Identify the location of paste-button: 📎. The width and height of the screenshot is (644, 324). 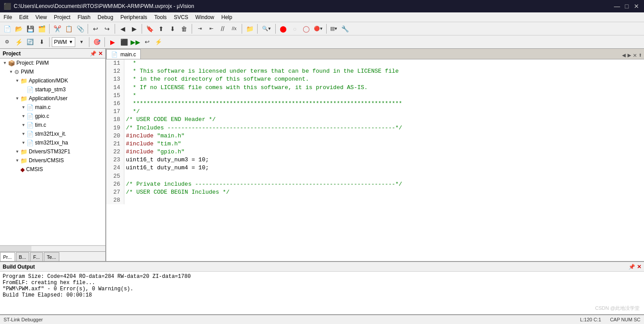
(80, 29).